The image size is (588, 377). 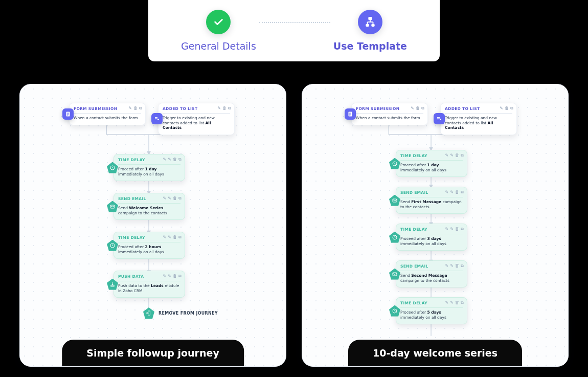 What do you see at coordinates (294, 31) in the screenshot?
I see `stepper-banner: General Details Use Template` at bounding box center [294, 31].